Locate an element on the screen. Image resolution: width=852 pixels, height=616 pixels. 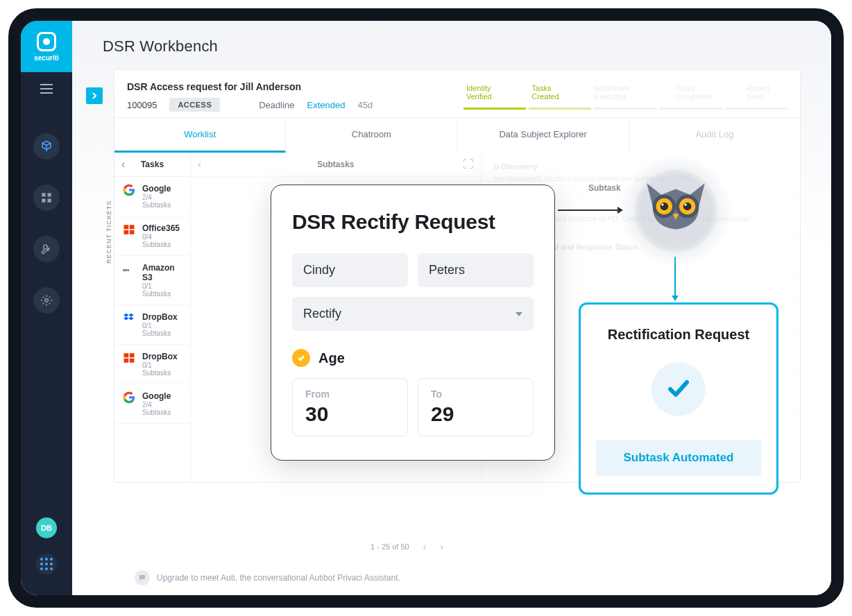
owl-icon is located at coordinates (676, 207).